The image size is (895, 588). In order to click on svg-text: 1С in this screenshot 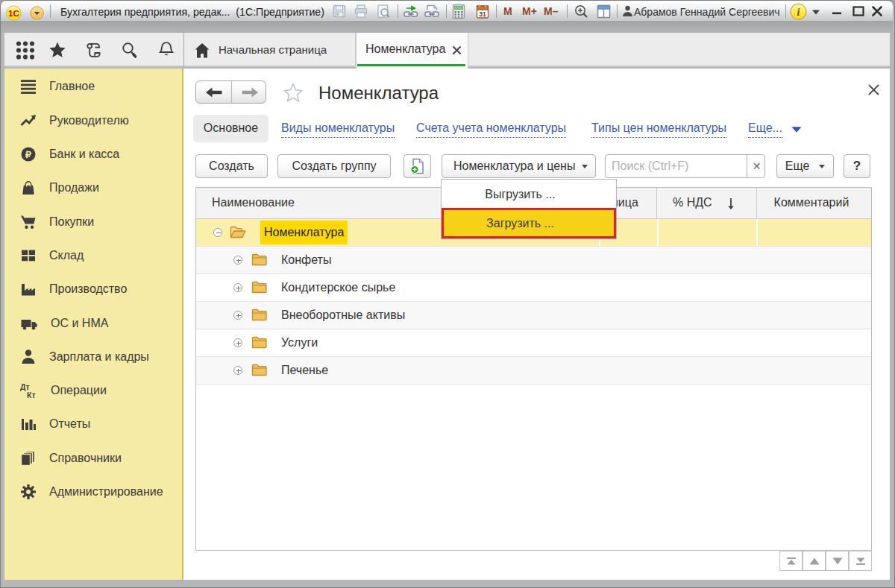, I will do `click(14, 13)`.